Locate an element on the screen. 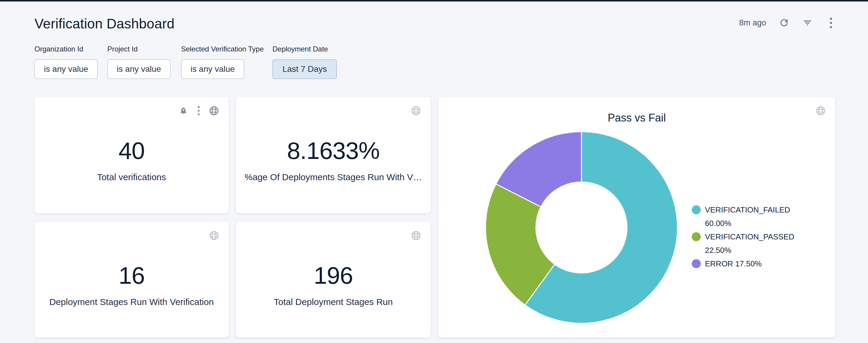 The height and width of the screenshot is (343, 868). stat-value: 196 is located at coordinates (333, 276).